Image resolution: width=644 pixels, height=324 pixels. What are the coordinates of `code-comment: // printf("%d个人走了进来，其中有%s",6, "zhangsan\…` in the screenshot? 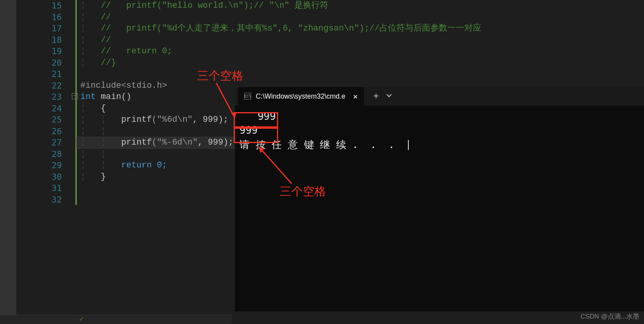 It's located at (291, 29).